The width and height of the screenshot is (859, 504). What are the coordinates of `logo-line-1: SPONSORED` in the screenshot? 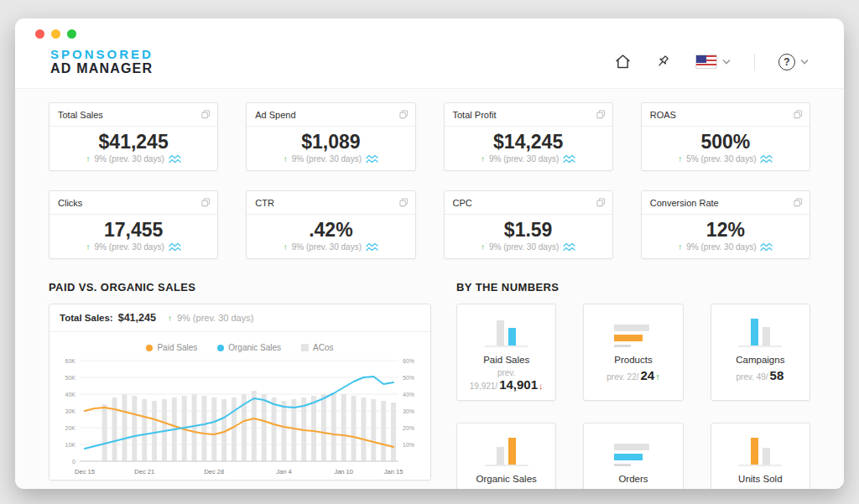 It's located at (102, 54).